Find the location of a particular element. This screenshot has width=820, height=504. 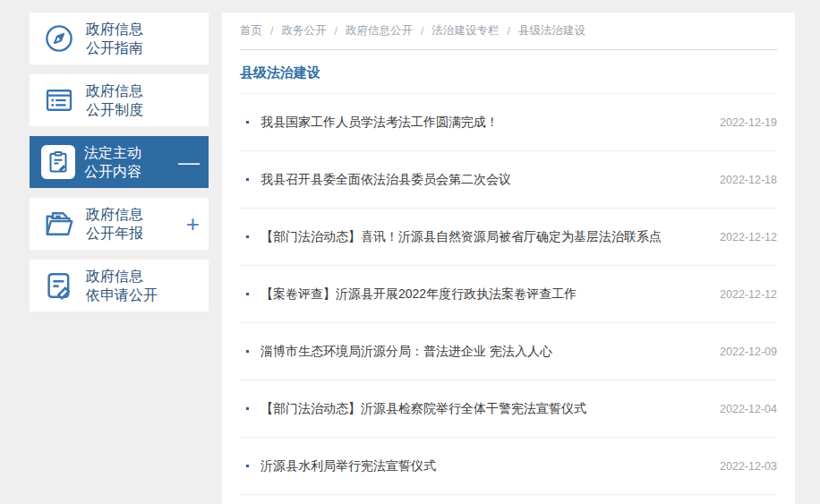

article-row: 【案卷评查】沂源县开展2022年度行政执法案卷评查工作2022-12-12 is located at coordinates (508, 295).